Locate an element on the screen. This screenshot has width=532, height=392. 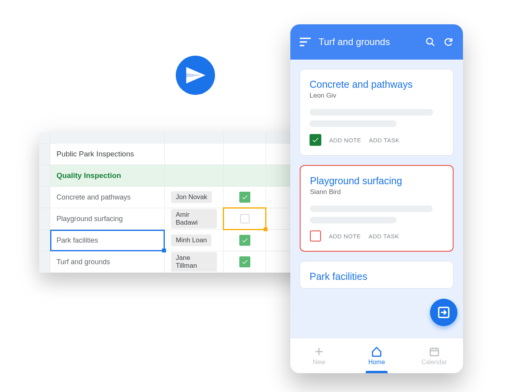
assignee-chip: Amir Badawi is located at coordinates (194, 219).